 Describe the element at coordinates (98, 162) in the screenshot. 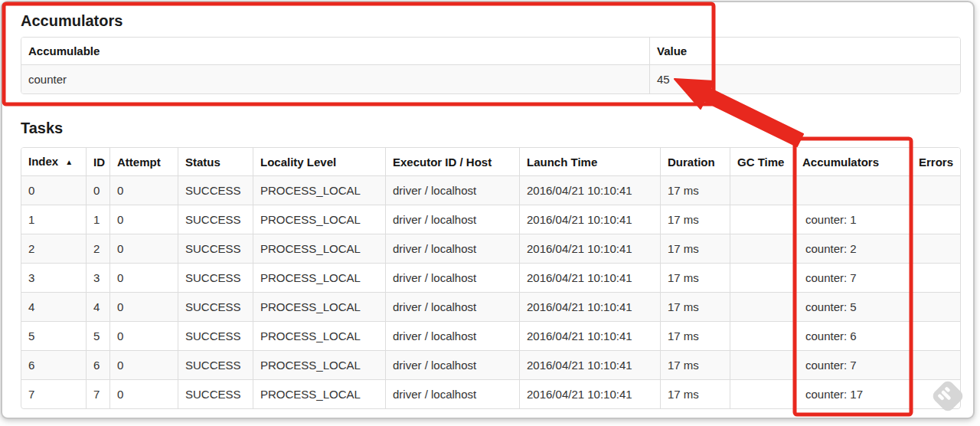

I see `col-header-id: ID` at that location.